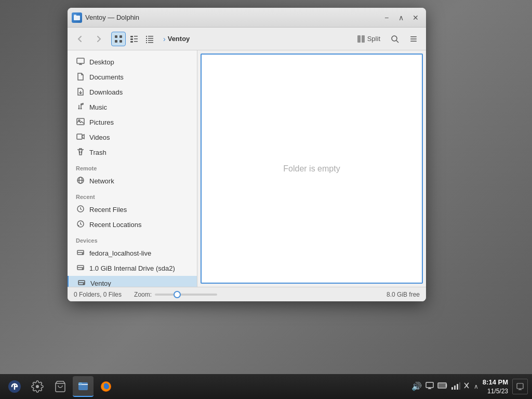 This screenshot has height=399, width=532. I want to click on taskbar-files-icon, so click(83, 387).